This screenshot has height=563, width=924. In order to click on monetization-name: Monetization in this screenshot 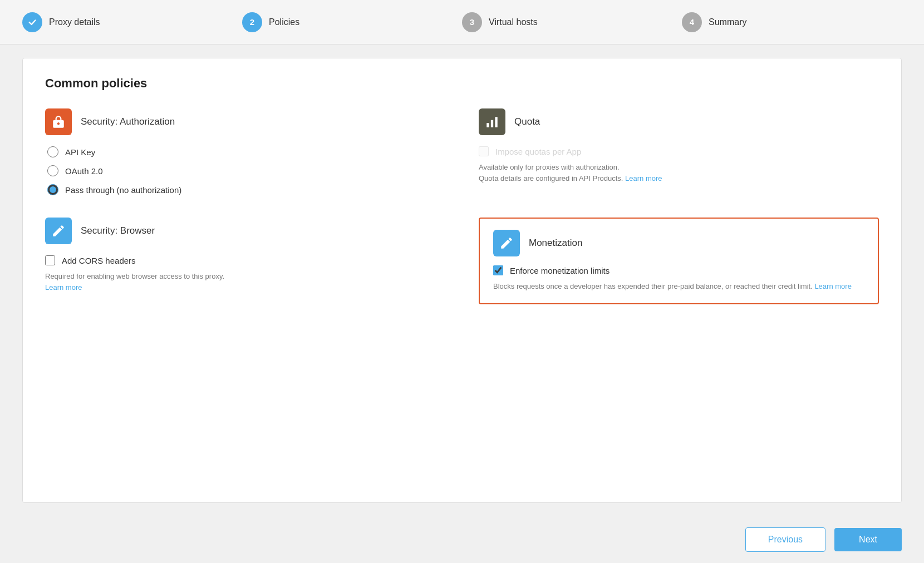, I will do `click(556, 243)`.